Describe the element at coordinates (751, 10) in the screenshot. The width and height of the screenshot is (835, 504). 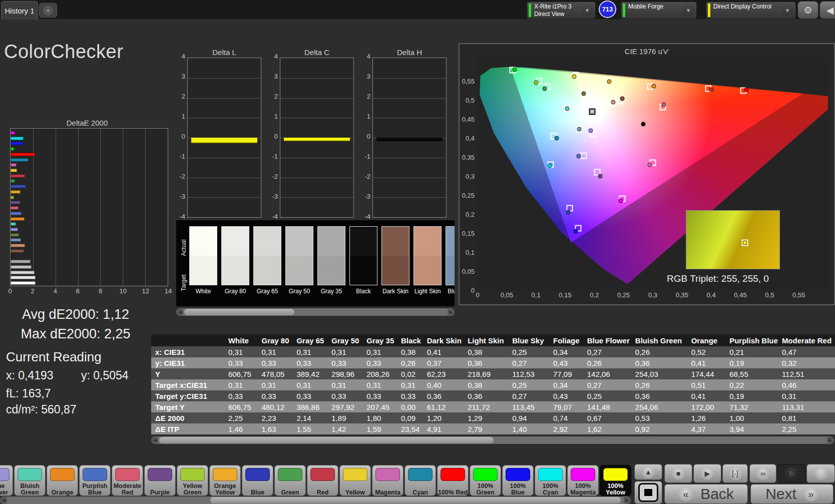
I see `display-control-dropdown: Direct Display Control ▼` at that location.